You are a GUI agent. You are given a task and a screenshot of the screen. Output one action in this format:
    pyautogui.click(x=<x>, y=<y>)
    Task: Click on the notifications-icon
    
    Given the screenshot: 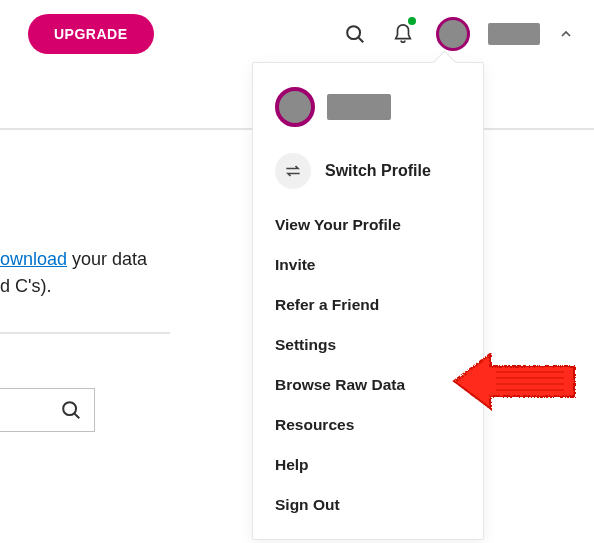 What is the action you would take?
    pyautogui.click(x=403, y=34)
    